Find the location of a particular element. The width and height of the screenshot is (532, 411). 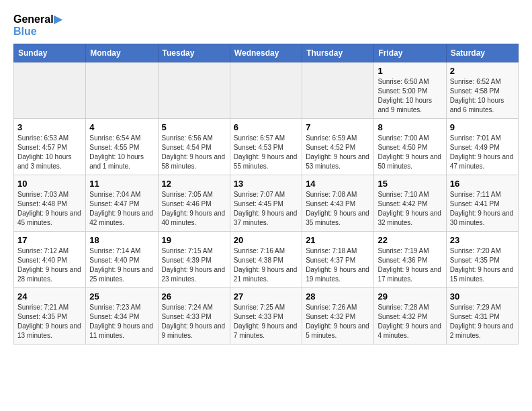

day-number: 27 is located at coordinates (266, 297).